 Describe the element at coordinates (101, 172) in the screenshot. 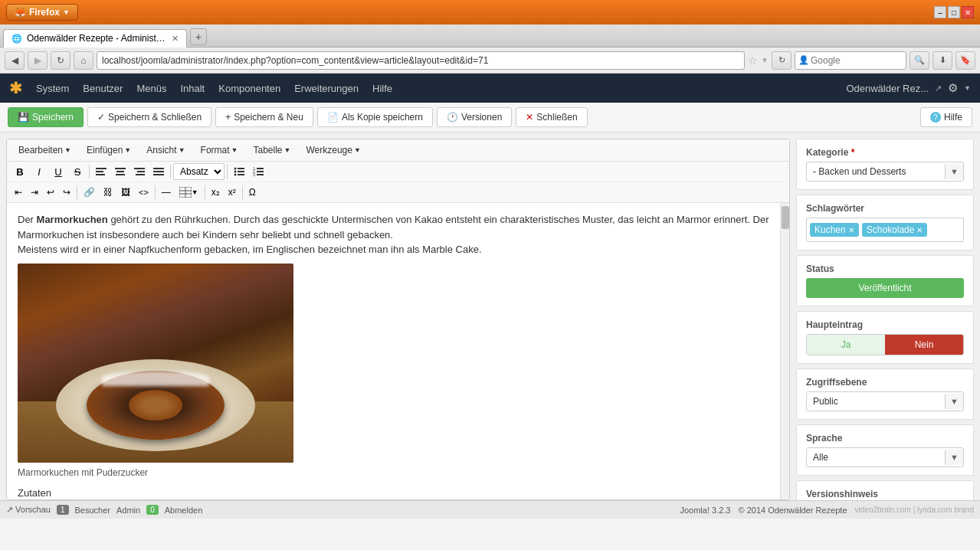

I see `align-left-icon` at that location.